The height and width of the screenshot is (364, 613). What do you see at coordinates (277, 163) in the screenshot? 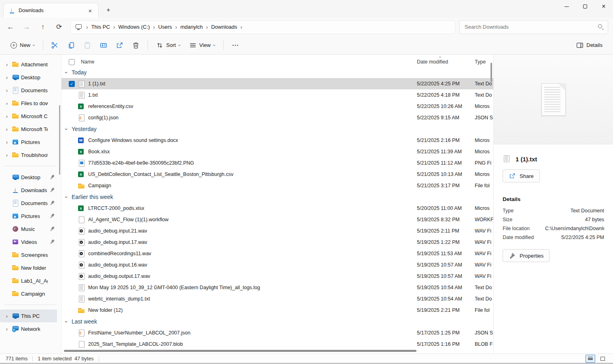
I see `file-row: 77d5533b-e24b-4bef-be9e-350095c23bf2.PNG…` at bounding box center [277, 163].